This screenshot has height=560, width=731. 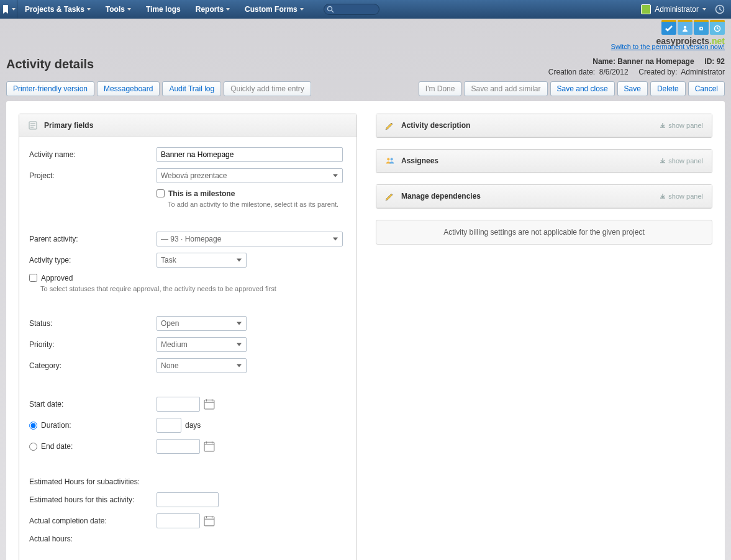 I want to click on brand-check-icon, so click(x=669, y=29).